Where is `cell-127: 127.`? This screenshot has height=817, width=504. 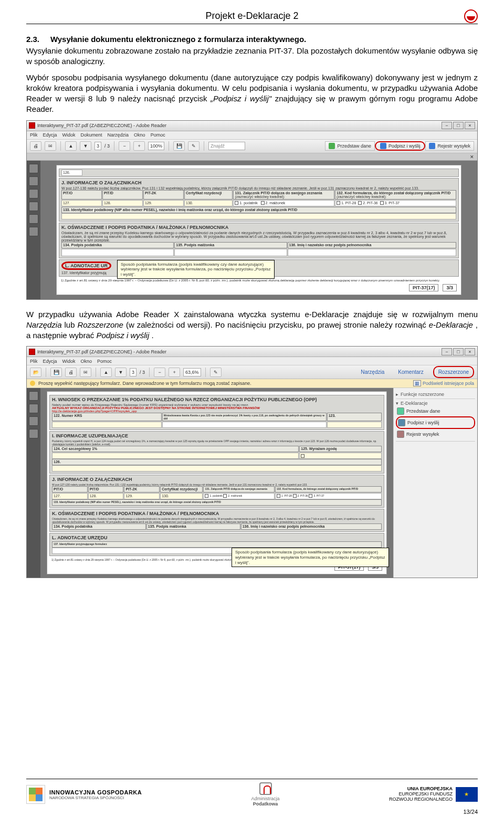 cell-127: 127. is located at coordinates (82, 203).